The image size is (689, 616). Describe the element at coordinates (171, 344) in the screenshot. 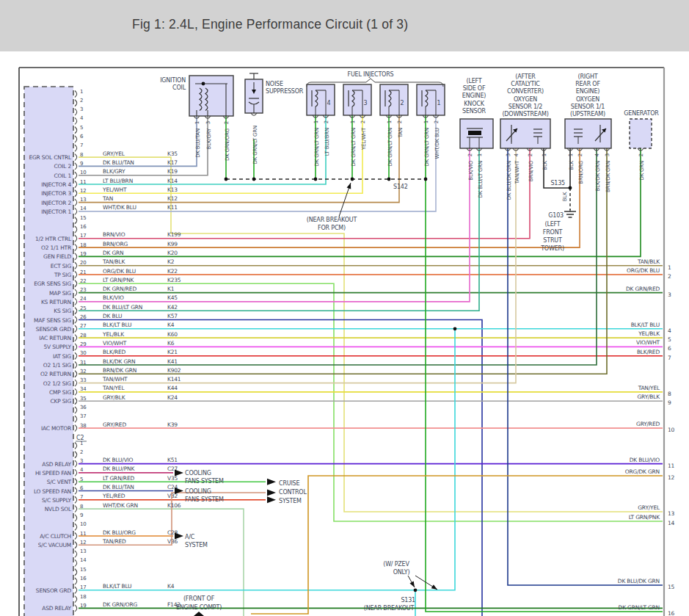

I see `circuit-code: K6` at that location.